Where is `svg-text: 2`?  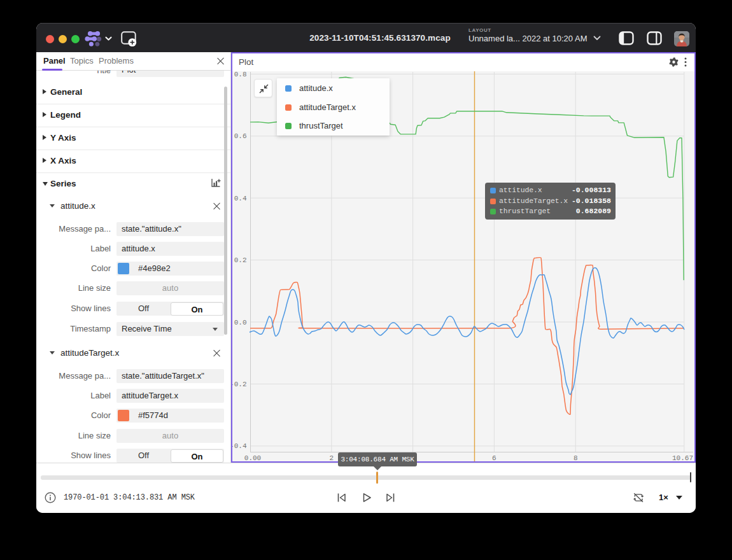 svg-text: 2 is located at coordinates (331, 458).